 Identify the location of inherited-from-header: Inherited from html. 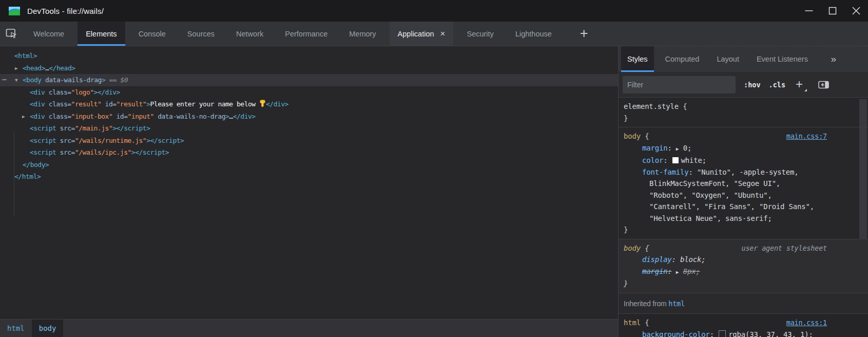
(743, 304).